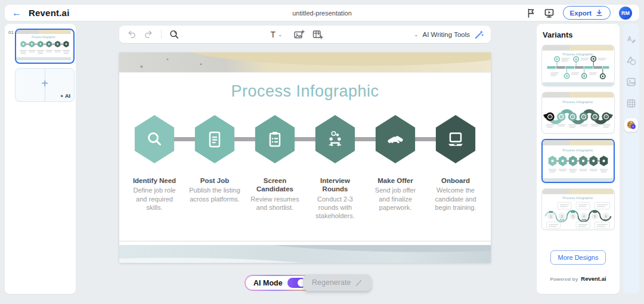  Describe the element at coordinates (395, 139) in the screenshot. I see `handshake-icon` at that location.